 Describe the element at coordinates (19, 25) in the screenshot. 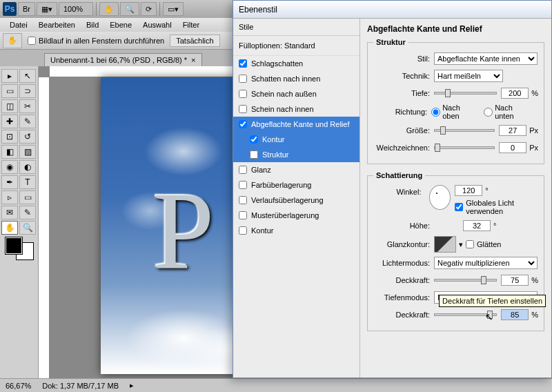

I see `menu-item: Datei` at that location.